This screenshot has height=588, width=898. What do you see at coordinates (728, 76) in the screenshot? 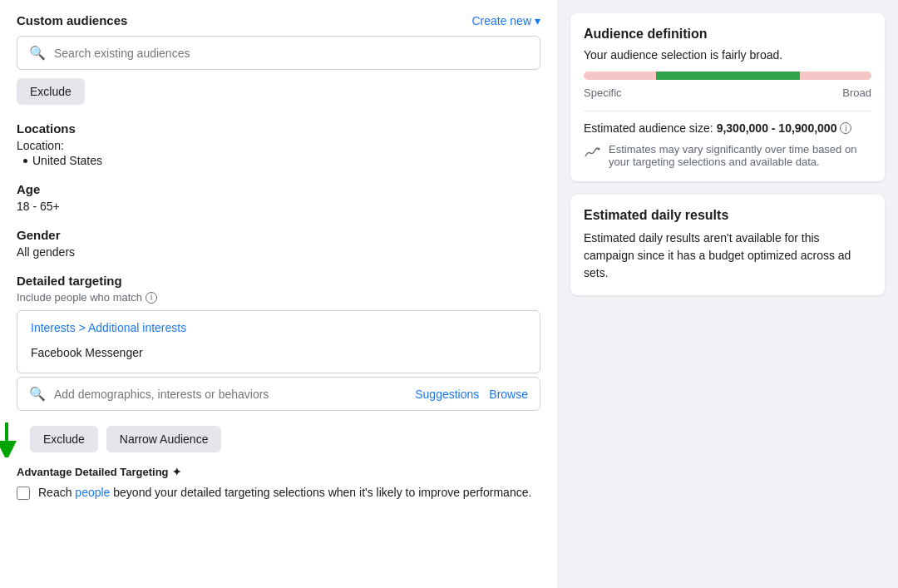
I see `meter-green` at bounding box center [728, 76].